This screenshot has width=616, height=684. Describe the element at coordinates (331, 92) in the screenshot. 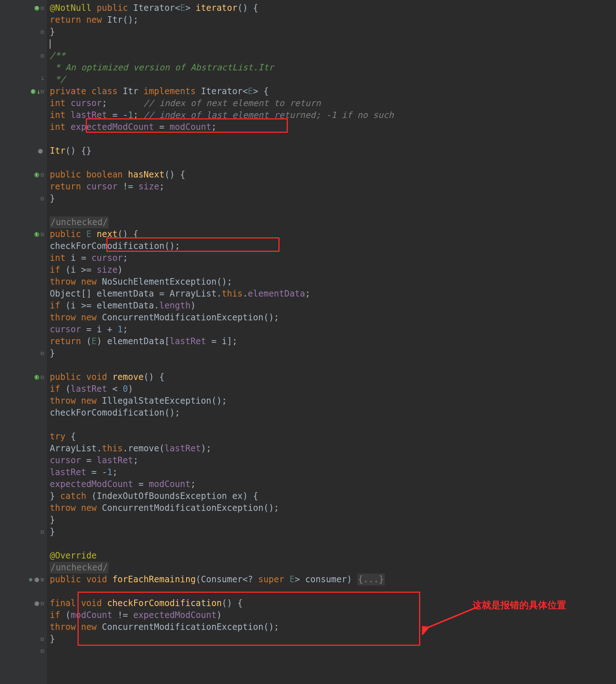

I see `code-line: private class Itr implements Iterator<E>…` at that location.